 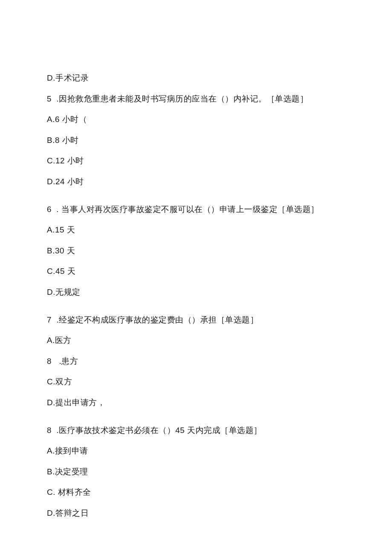 I want to click on q6-option-c: C.45 天, so click(x=196, y=271).